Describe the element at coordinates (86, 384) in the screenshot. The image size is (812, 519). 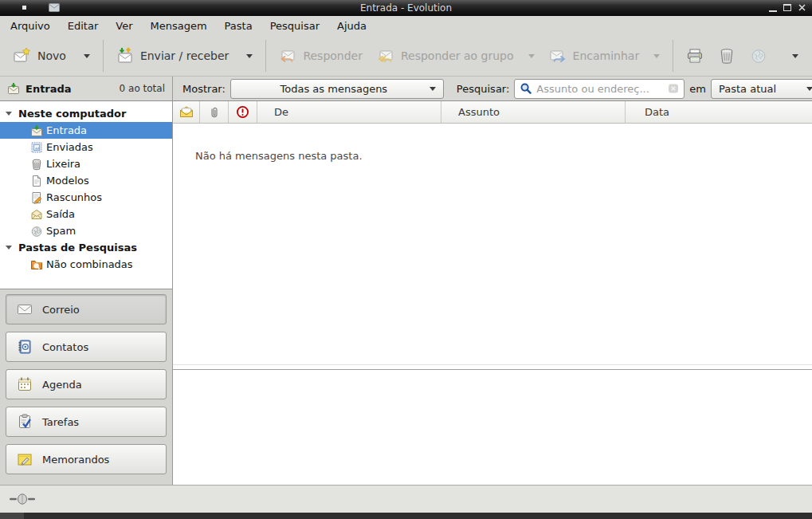
I see `switcher-agenda-button: Agenda` at that location.